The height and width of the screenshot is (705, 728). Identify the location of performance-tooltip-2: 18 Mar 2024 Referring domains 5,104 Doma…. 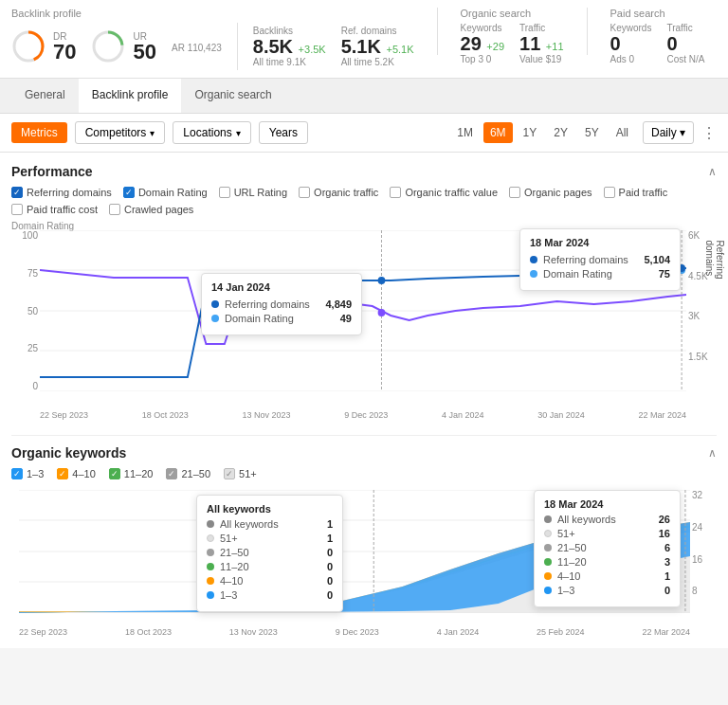
(600, 260).